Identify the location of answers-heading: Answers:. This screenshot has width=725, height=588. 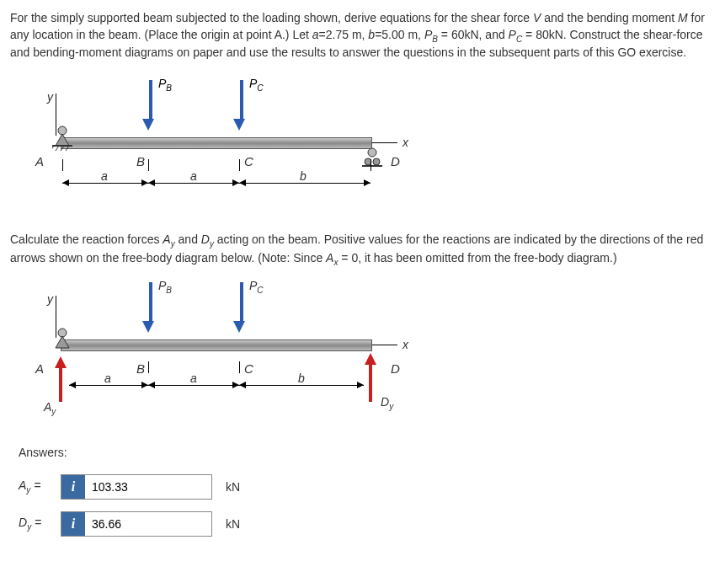
(367, 452).